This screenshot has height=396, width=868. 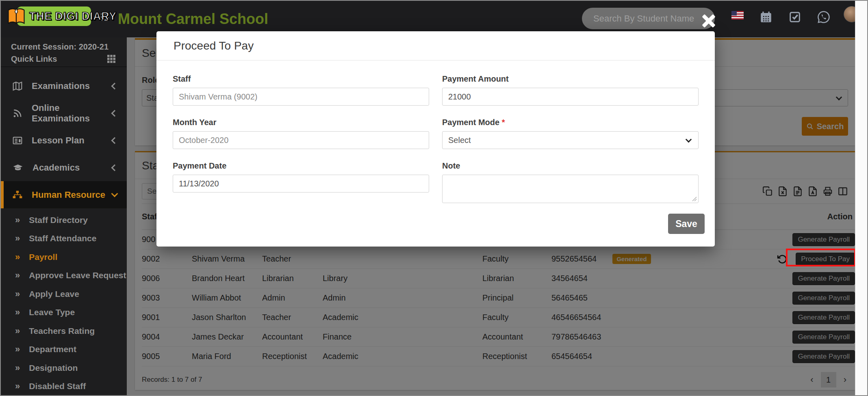 What do you see at coordinates (62, 331) in the screenshot?
I see `submenu-label: Teachers Rating` at bounding box center [62, 331].